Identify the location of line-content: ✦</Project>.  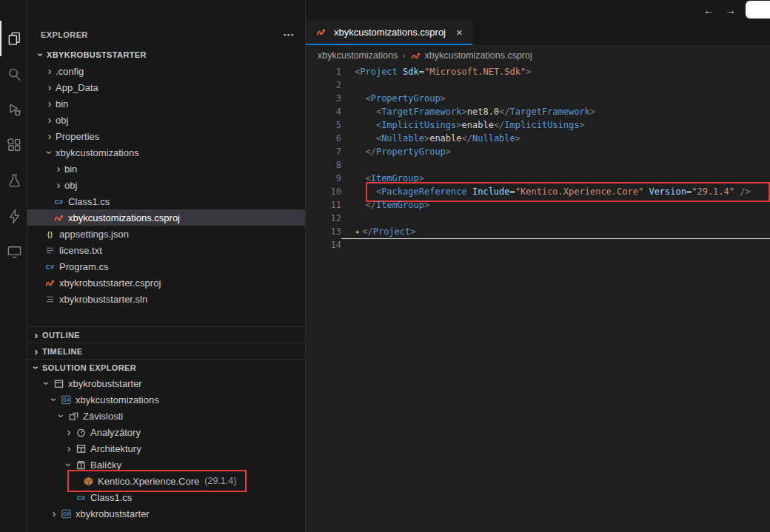
(555, 232).